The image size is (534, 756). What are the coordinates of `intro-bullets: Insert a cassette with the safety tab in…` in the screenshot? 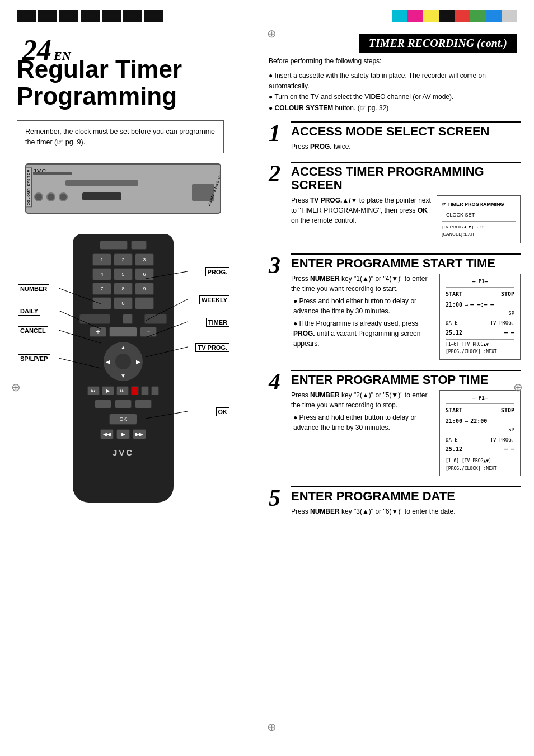 It's located at (395, 92).